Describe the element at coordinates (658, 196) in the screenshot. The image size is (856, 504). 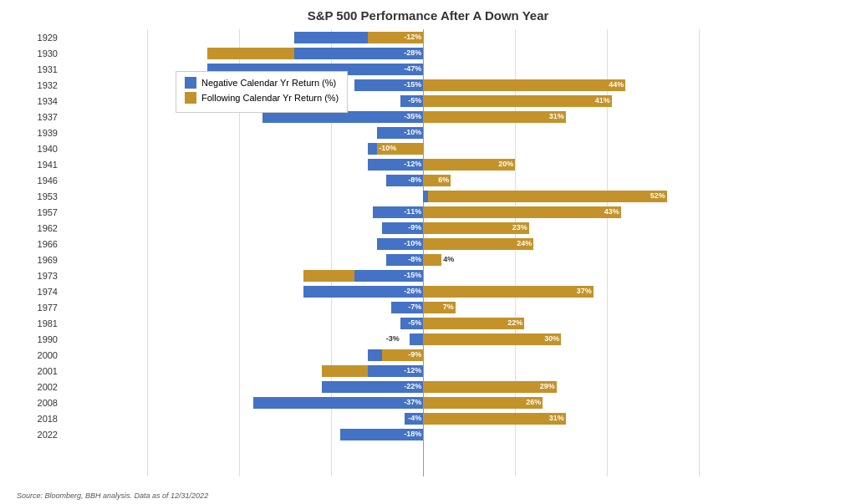
I see `bar-label: 52%` at that location.